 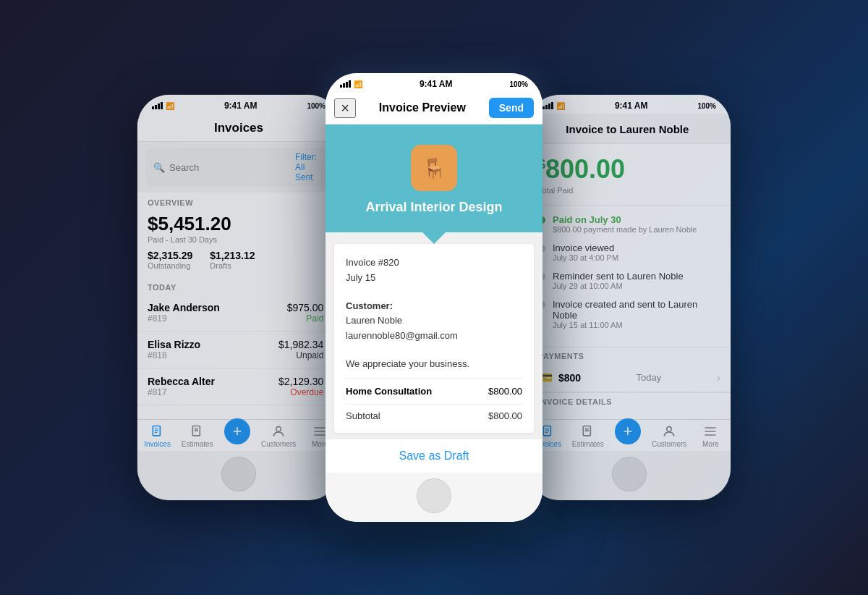 What do you see at coordinates (158, 106) in the screenshot?
I see `signal-icon` at bounding box center [158, 106].